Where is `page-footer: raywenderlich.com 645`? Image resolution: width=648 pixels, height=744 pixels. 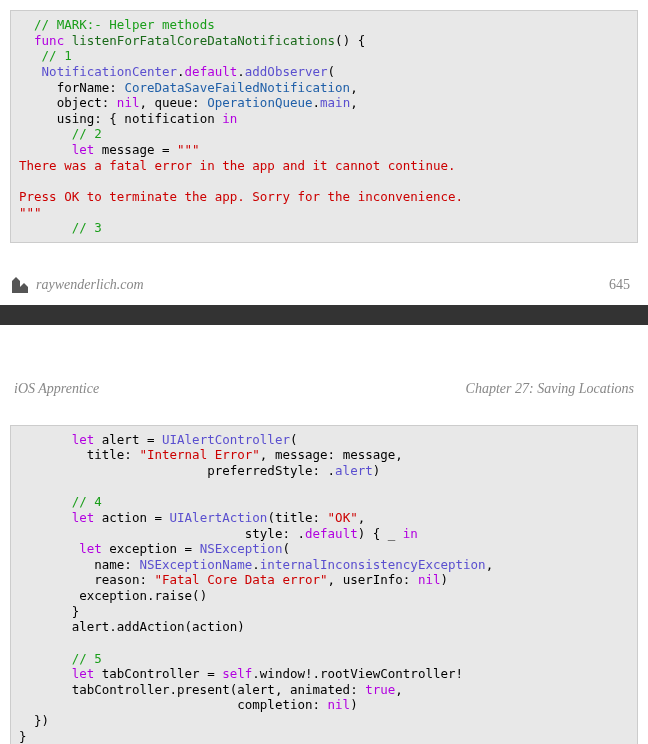
page-footer: raywenderlich.com 645 is located at coordinates (324, 281).